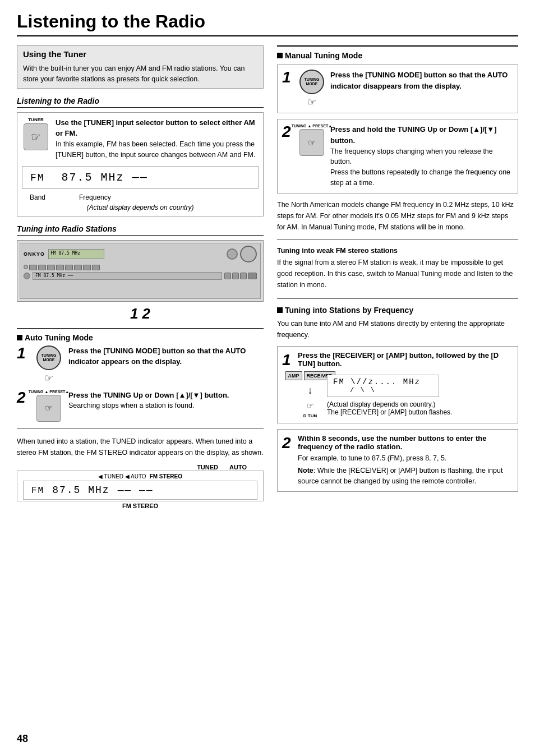 The height and width of the screenshot is (756, 535). Describe the element at coordinates (140, 490) in the screenshot. I see `tuned-freq-display: FM 87.5 MHz —— ——` at that location.